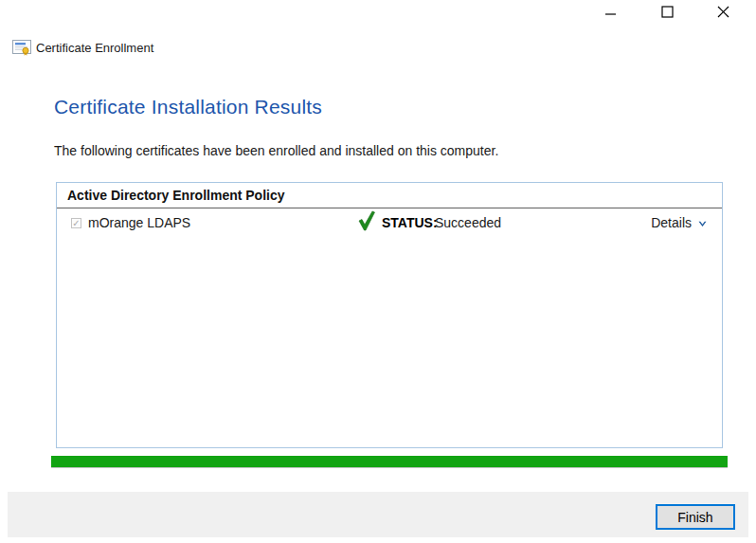 Image resolution: width=756 pixels, height=543 pixels. Describe the element at coordinates (409, 223) in the screenshot. I see `status-label: STATUS:` at that location.